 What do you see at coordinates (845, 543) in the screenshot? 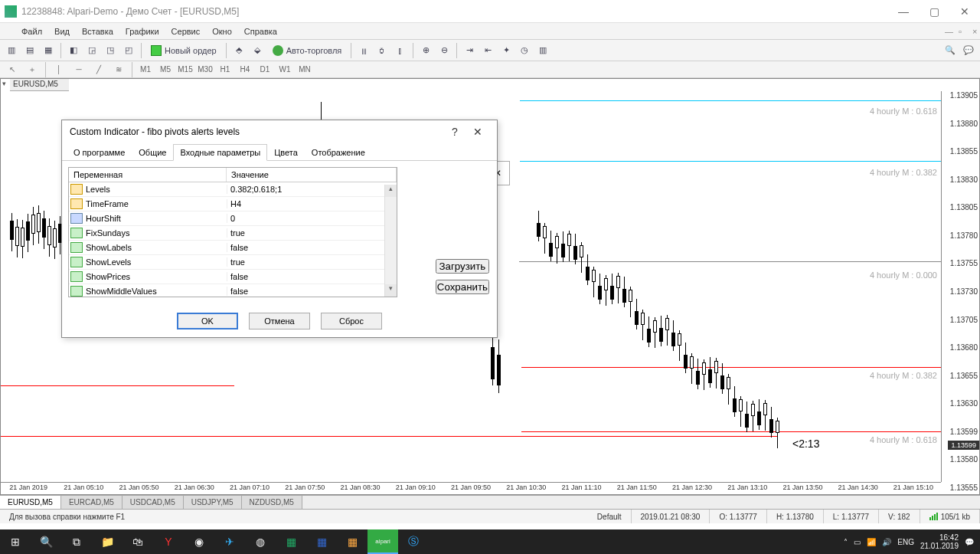
I see `tray-chevron-icon: ˄` at bounding box center [845, 543].